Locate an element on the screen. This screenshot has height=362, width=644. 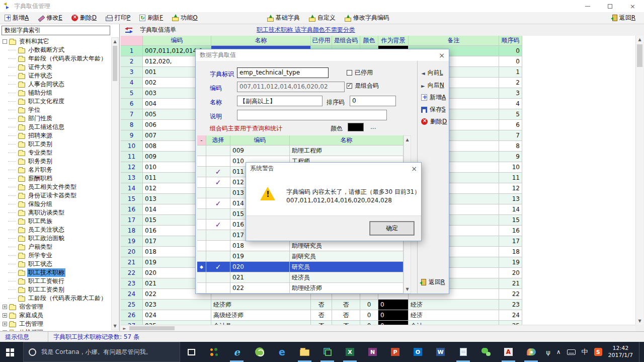
name-cell: 研究员 is located at coordinates (347, 267).